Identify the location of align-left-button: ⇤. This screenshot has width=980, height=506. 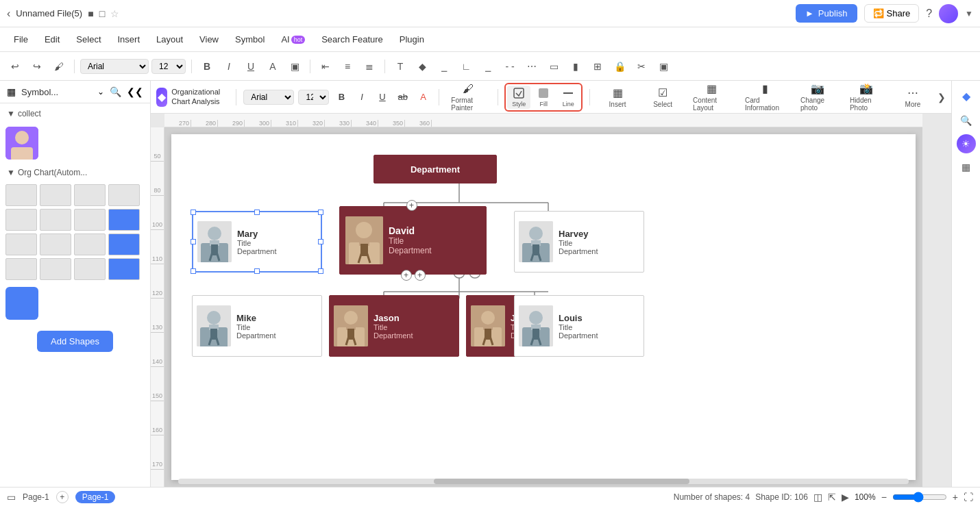
(326, 66).